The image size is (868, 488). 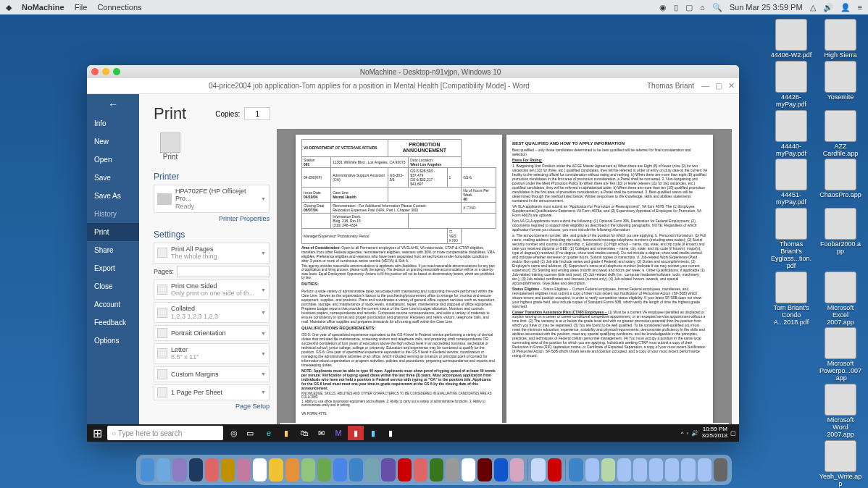 What do you see at coordinates (689, 7) in the screenshot?
I see `status-icon: ▢` at bounding box center [689, 7].